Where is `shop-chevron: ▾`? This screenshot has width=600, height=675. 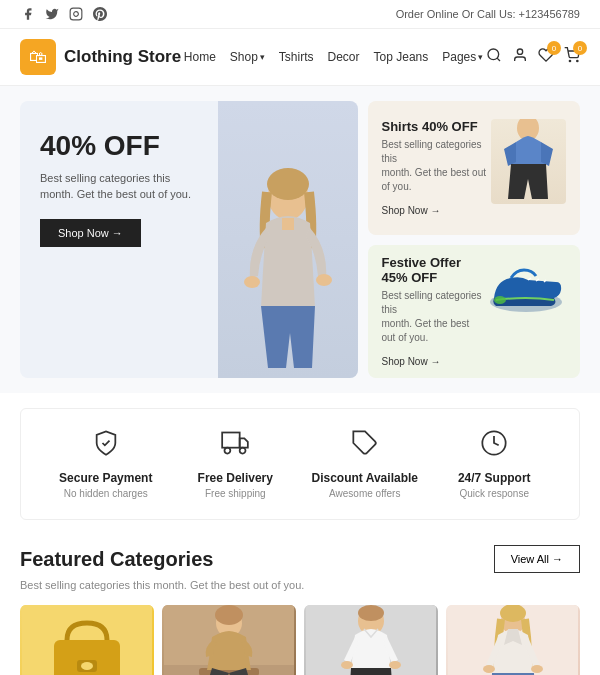 shop-chevron: ▾ is located at coordinates (262, 57).